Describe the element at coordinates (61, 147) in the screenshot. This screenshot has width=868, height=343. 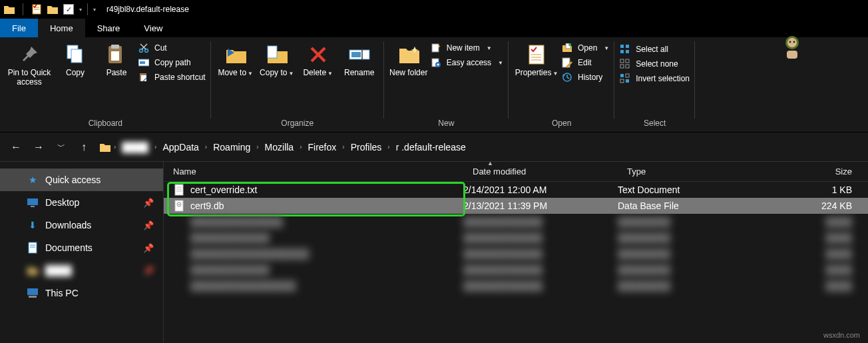
I see `recent-locations-button: ﹀` at that location.